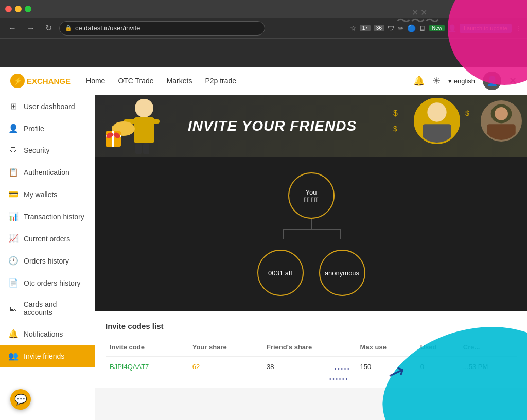 The width and height of the screenshot is (527, 420). I want to click on sidebar-item-my-wallets: 💳 My wallets, so click(47, 195).